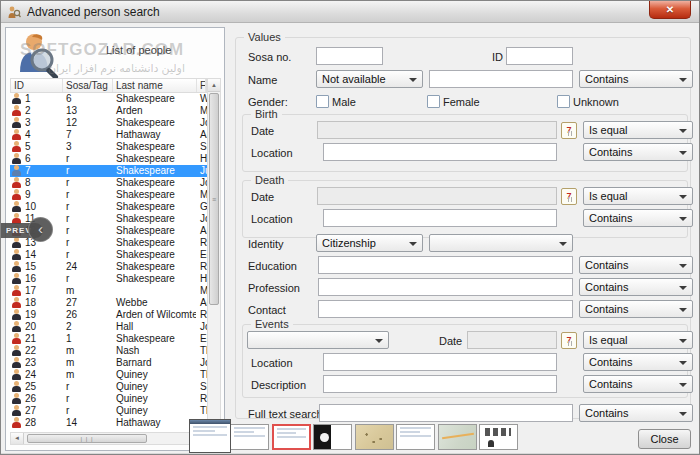 Image resolution: width=700 pixels, height=455 pixels. What do you see at coordinates (501, 79) in the screenshot?
I see `name-input` at bounding box center [501, 79].